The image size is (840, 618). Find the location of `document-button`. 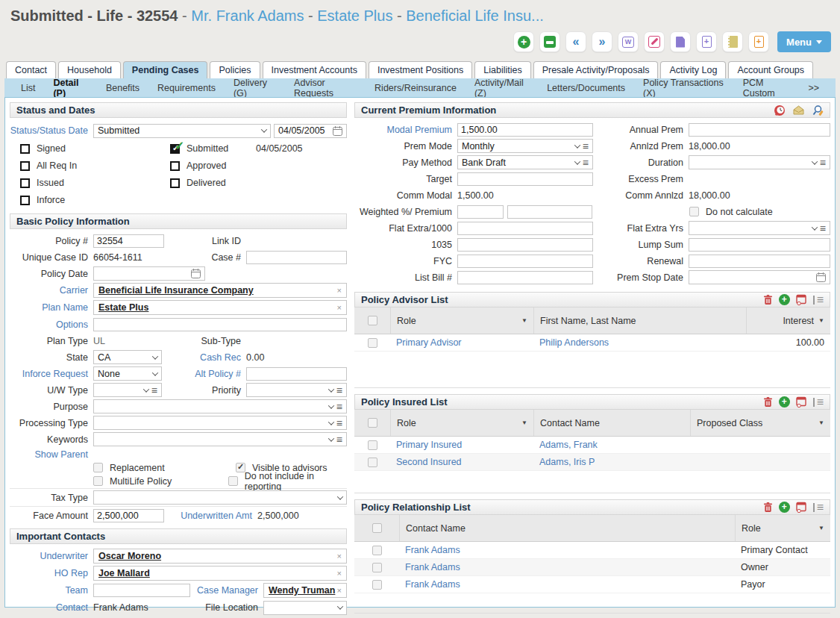

document-button is located at coordinates (680, 42).